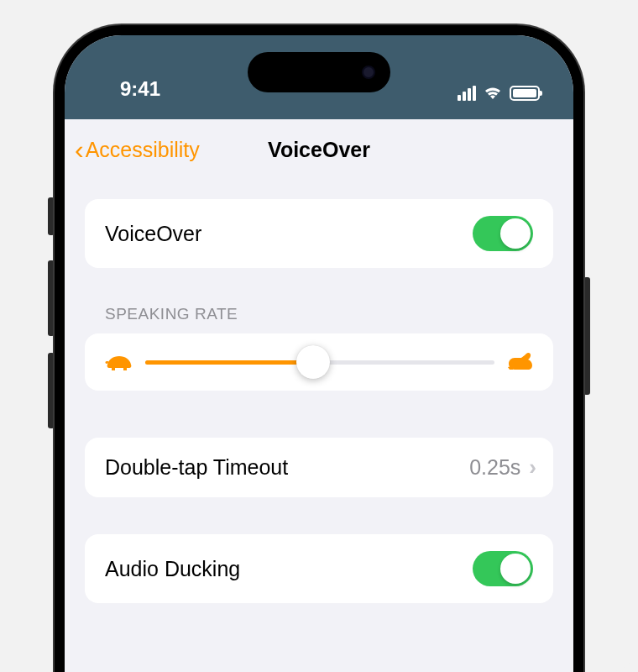 The image size is (638, 672). Describe the element at coordinates (532, 467) in the screenshot. I see `chevron-right-icon: ›` at that location.